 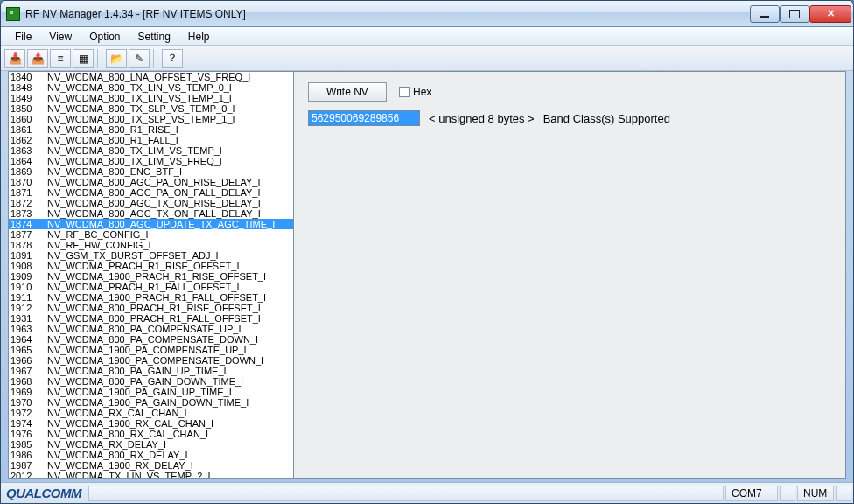 What do you see at coordinates (150, 474) in the screenshot?
I see `list-item: 2012NV_WCDMA_TX_LIN_VS_TEMP_2_I` at bounding box center [150, 474].